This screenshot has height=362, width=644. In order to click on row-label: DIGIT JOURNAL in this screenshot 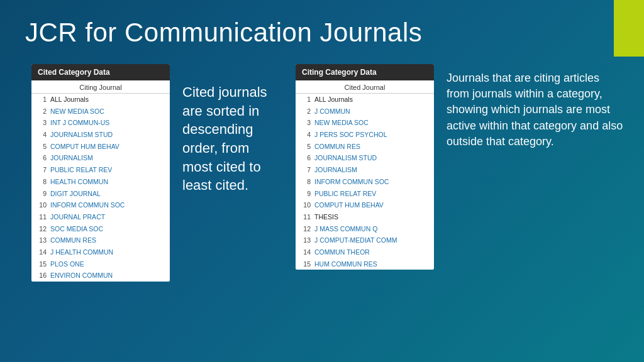, I will do `click(75, 194)`.